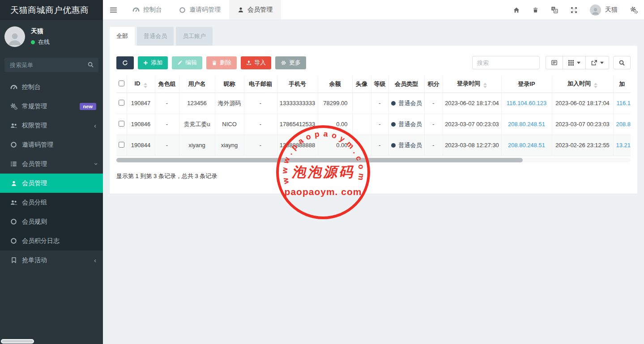 The width and height of the screenshot is (644, 344). Describe the element at coordinates (362, 145) in the screenshot. I see `cell-avatar` at that location.